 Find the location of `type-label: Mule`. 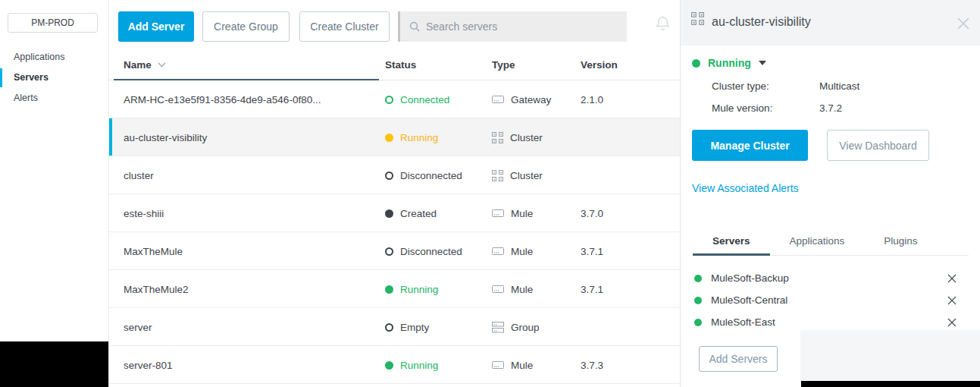

type-label: Mule is located at coordinates (521, 214).